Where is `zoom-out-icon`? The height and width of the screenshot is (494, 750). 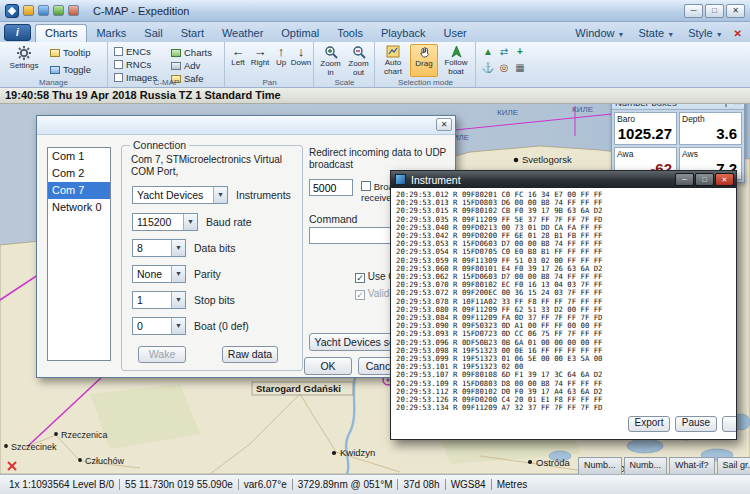
zoom-out-icon is located at coordinates (359, 52).